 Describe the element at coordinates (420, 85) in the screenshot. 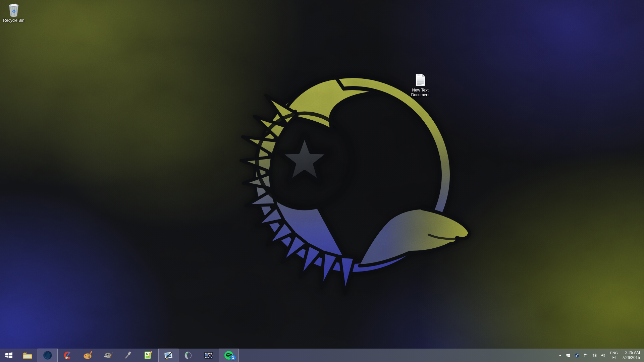

I see `desktop-icon-new-text-document: New Text Document` at that location.